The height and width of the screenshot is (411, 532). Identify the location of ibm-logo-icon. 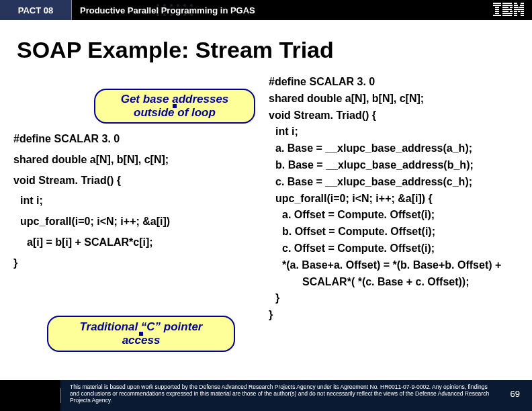
(508, 9).